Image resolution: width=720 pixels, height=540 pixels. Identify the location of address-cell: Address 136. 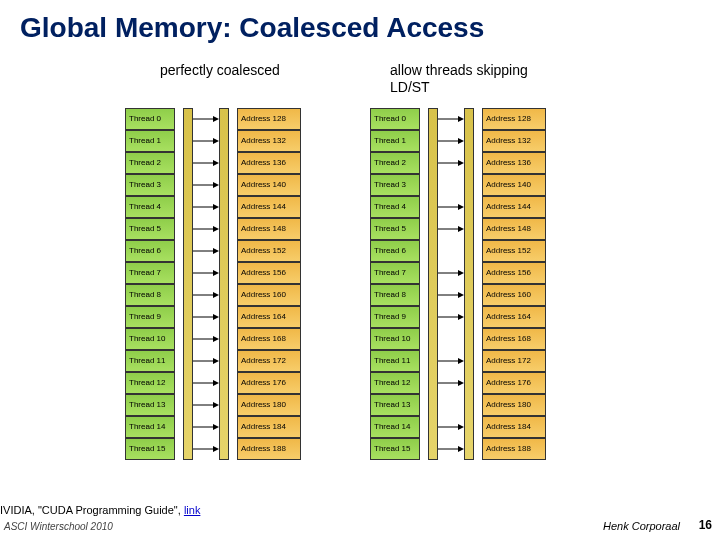
(269, 163).